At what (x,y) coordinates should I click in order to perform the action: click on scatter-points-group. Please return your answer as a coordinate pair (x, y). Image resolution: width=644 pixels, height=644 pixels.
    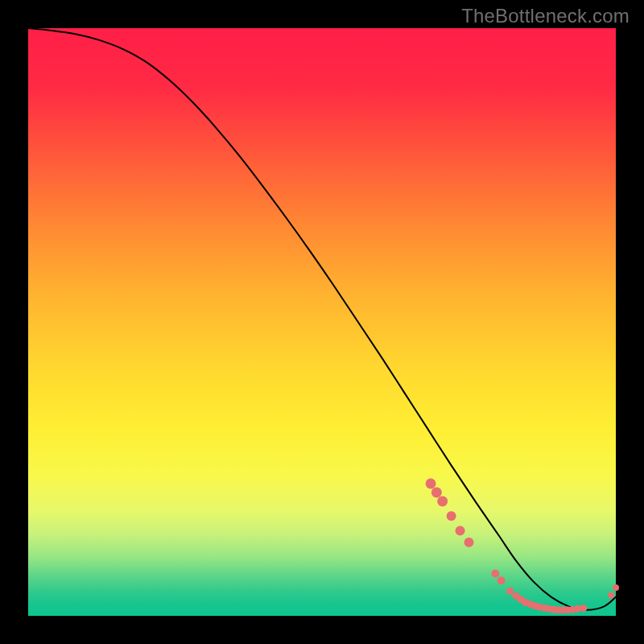
    Looking at the image, I should click on (522, 546).